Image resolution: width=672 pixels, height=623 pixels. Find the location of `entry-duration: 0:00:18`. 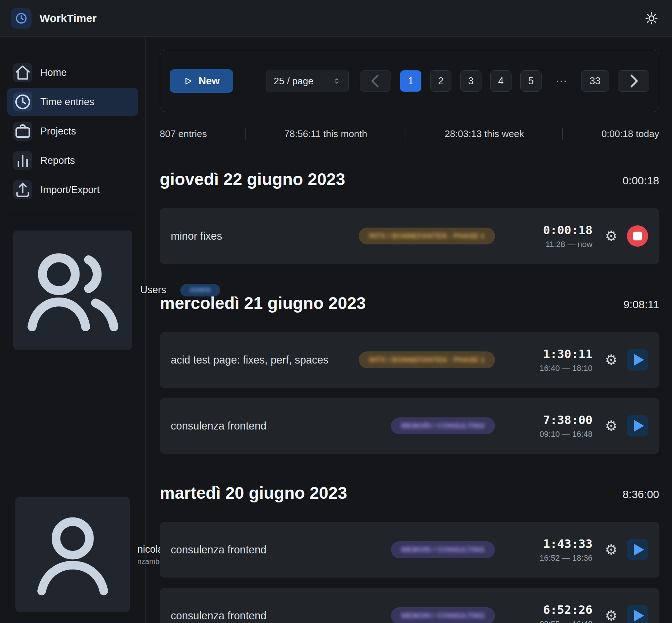

entry-duration: 0:00:18 is located at coordinates (568, 230).